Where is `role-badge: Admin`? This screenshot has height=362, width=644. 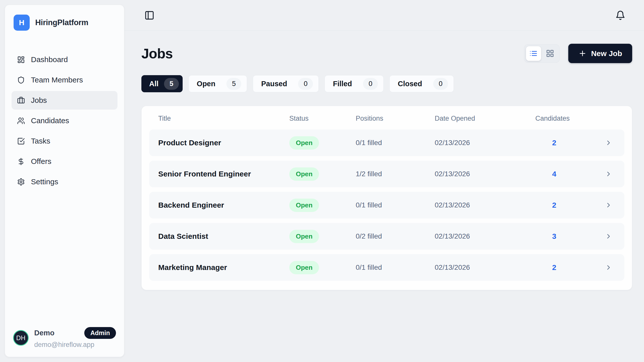
role-badge: Admin is located at coordinates (100, 333).